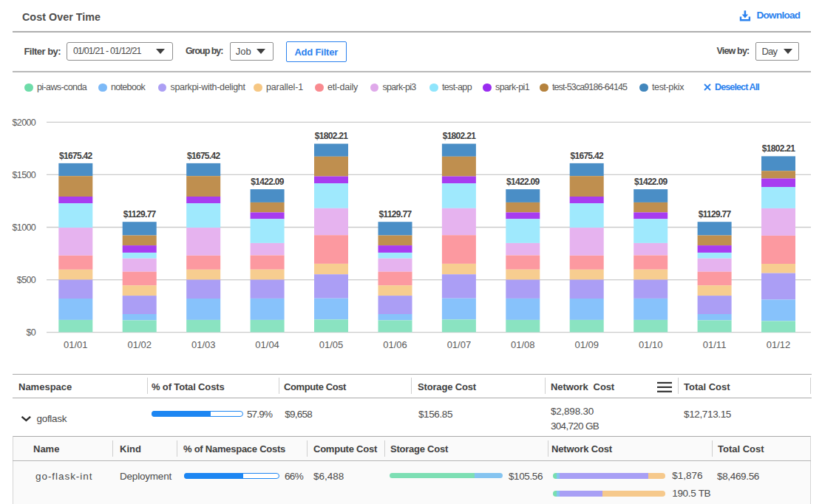 This screenshot has height=504, width=822. What do you see at coordinates (523, 344) in the screenshot?
I see `svg-text: 01/08` at bounding box center [523, 344].